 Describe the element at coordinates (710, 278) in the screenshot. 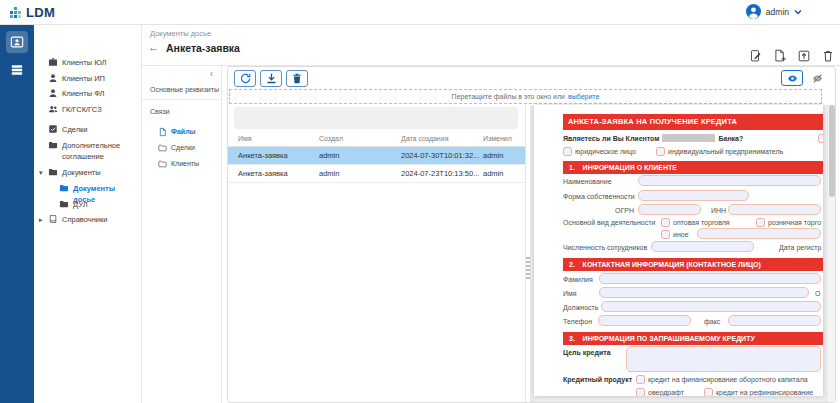

I see `input-lastname` at that location.